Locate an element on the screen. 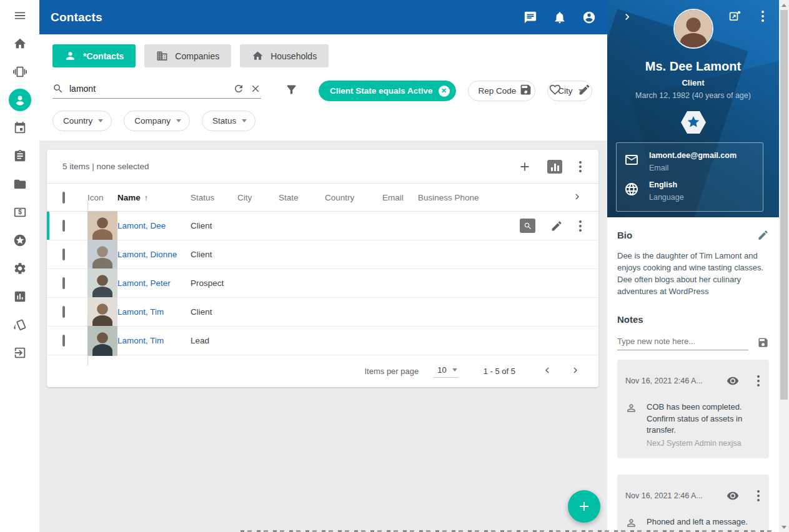  home-icon is located at coordinates (20, 44).